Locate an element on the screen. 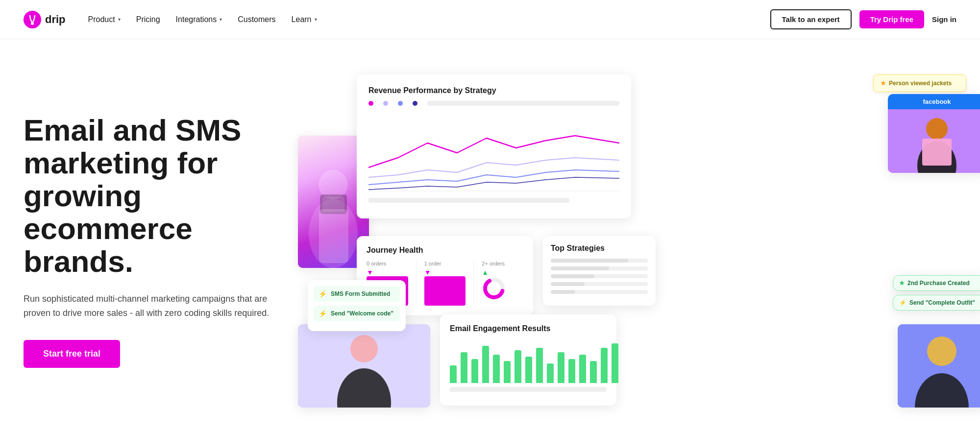 This screenshot has height=433, width=980. chart-legend is located at coordinates (494, 103).